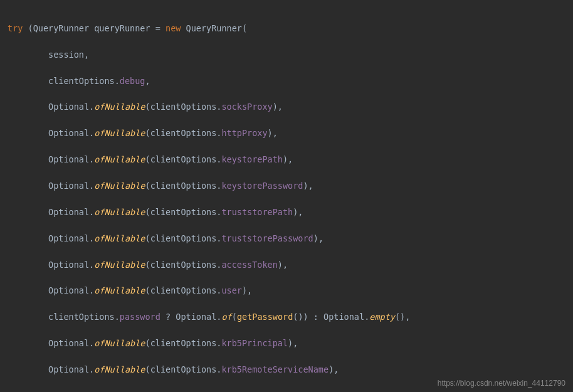 This screenshot has height=392, width=573. I want to click on code-line-11: Optional.ofNullable(clientOptions.user),, so click(286, 291).